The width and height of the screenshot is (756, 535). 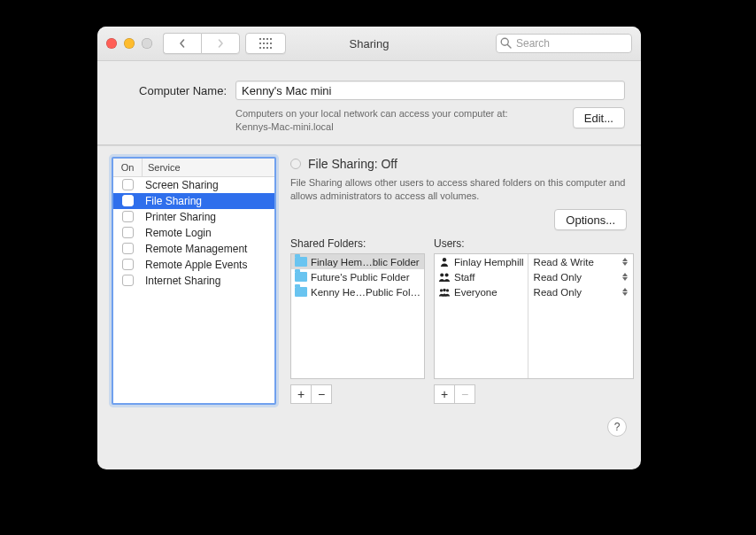 I want to click on search-input, so click(x=564, y=43).